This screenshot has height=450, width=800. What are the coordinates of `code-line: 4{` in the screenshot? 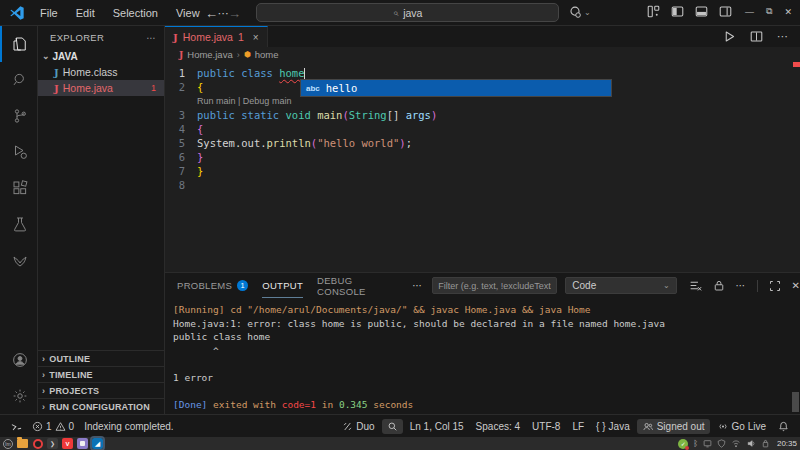 It's located at (482, 129).